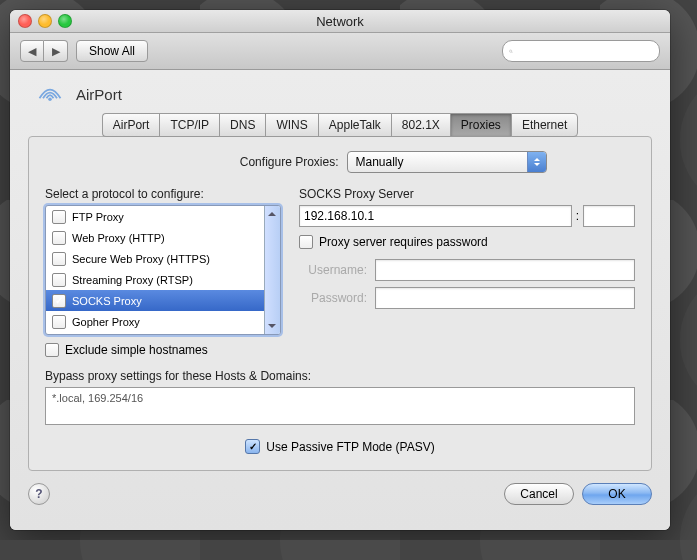  Describe the element at coordinates (609, 216) in the screenshot. I see `proxy-port-input` at that location.